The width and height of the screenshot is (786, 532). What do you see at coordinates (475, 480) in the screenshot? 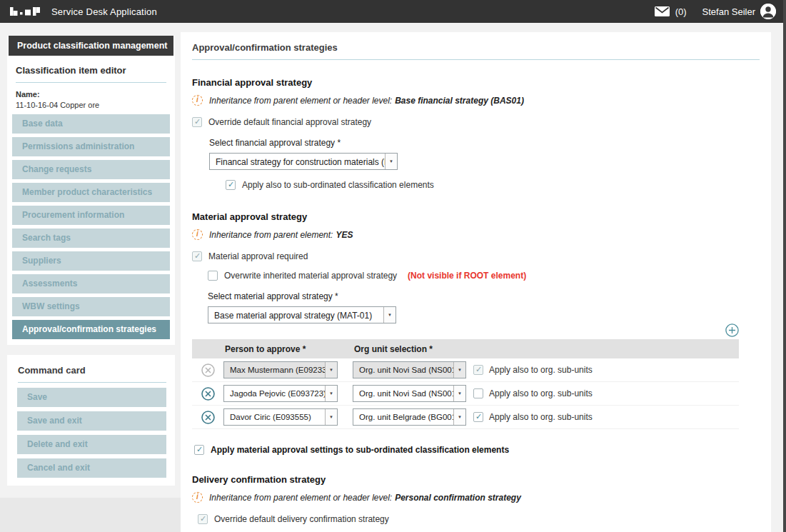
I see `delivery-section-heading: Delivery confirmation strategy` at bounding box center [475, 480].